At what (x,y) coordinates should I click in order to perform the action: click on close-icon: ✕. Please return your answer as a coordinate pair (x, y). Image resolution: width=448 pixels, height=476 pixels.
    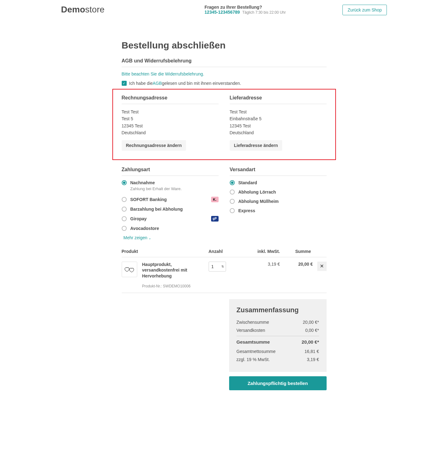
    Looking at the image, I should click on (322, 266).